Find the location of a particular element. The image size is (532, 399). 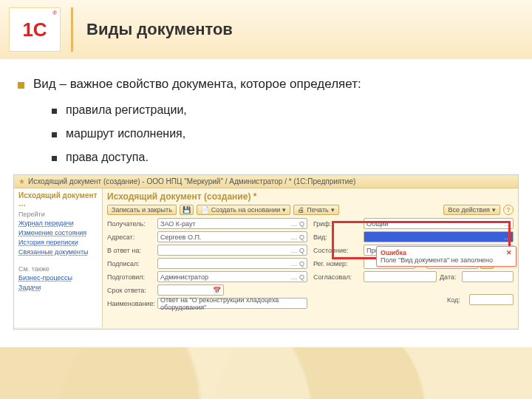

logo-1c: 1C is located at coordinates (35, 30).